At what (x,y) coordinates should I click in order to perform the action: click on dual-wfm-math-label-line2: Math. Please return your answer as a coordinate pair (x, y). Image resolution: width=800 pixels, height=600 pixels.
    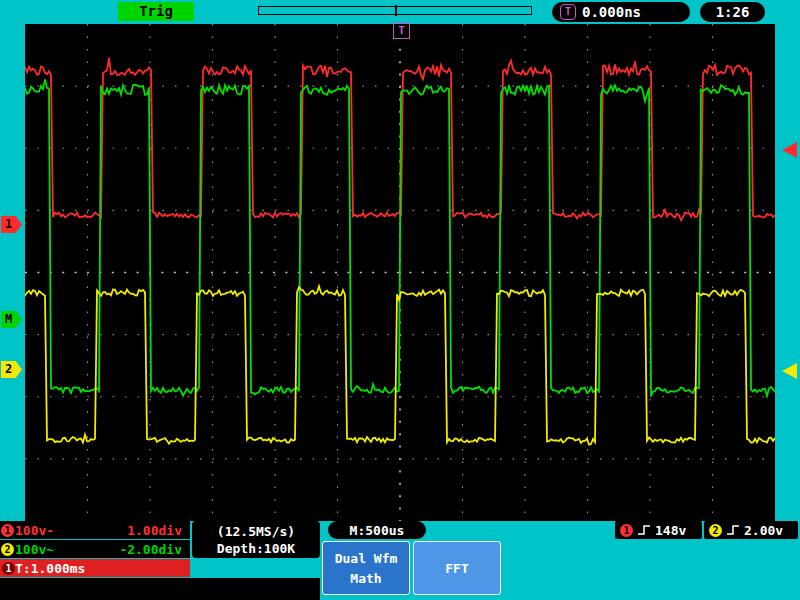
    Looking at the image, I should click on (366, 578).